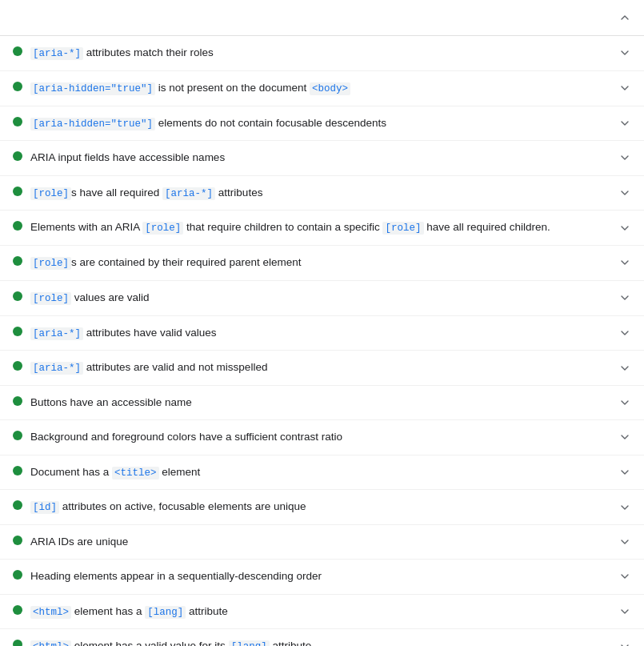 This screenshot has height=646, width=644. Describe the element at coordinates (312, 88) in the screenshot. I see `audit-item-left: [aria-hidden="true"] is not present on t…` at that location.